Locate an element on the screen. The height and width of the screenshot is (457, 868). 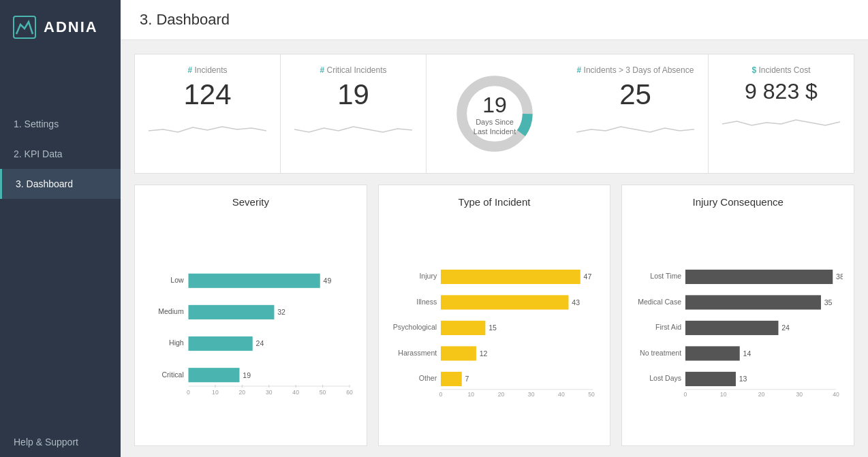
sidebar-logo: ADNIA is located at coordinates (60, 27).